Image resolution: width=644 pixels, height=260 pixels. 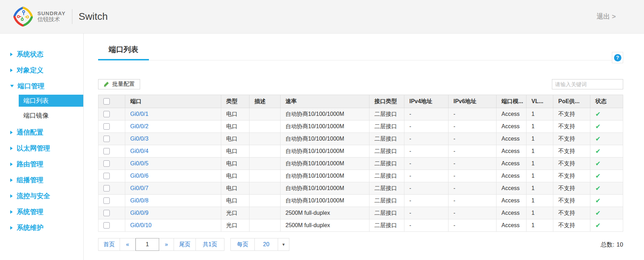 What do you see at coordinates (148, 244) in the screenshot?
I see `page-number-input` at bounding box center [148, 244].